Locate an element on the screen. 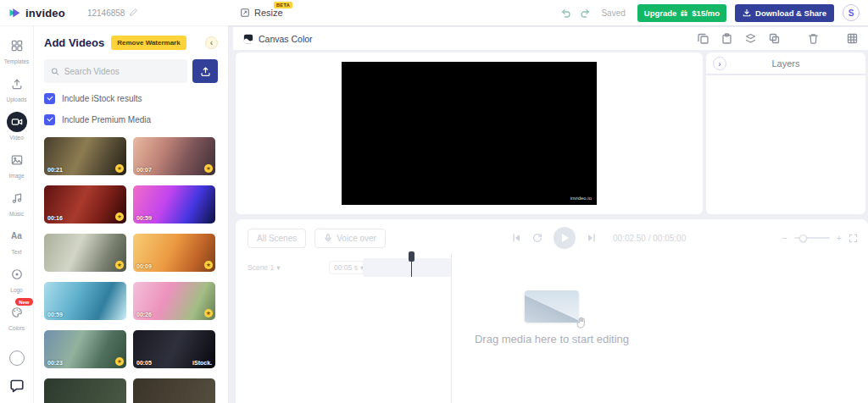 This screenshot has width=868, height=403. sidebar-label: Text is located at coordinates (17, 252).